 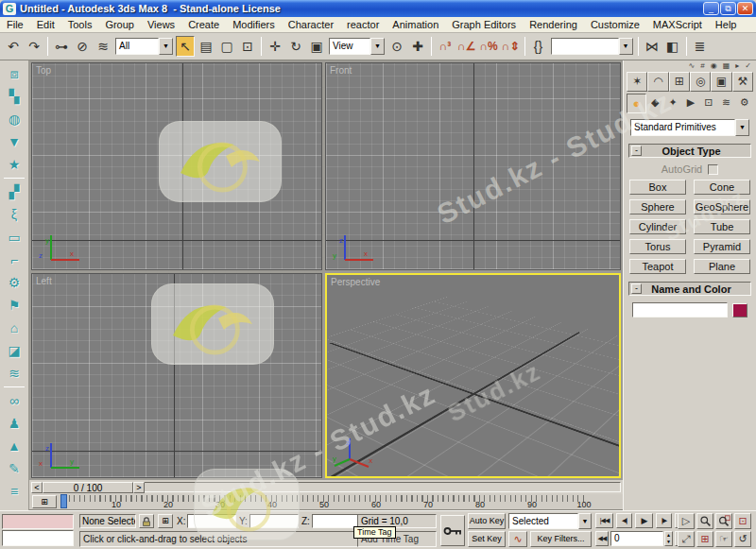 What do you see at coordinates (680, 310) in the screenshot?
I see `object-name-field` at bounding box center [680, 310].